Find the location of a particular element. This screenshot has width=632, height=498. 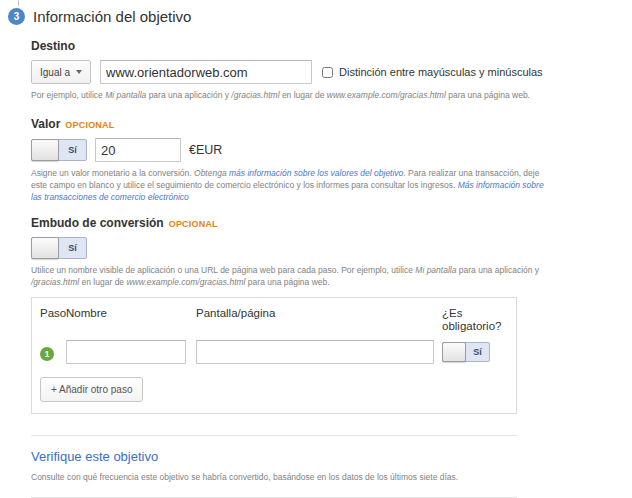

destino-controls-row: Igual a Distinción entre mayúsculas y mi… is located at coordinates (311, 72).